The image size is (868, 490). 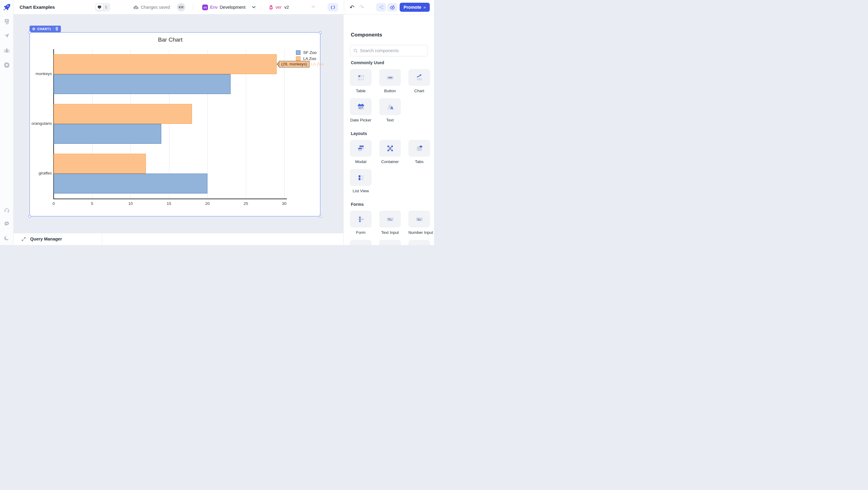 What do you see at coordinates (362, 7) in the screenshot?
I see `redo-button: ↷` at bounding box center [362, 7].